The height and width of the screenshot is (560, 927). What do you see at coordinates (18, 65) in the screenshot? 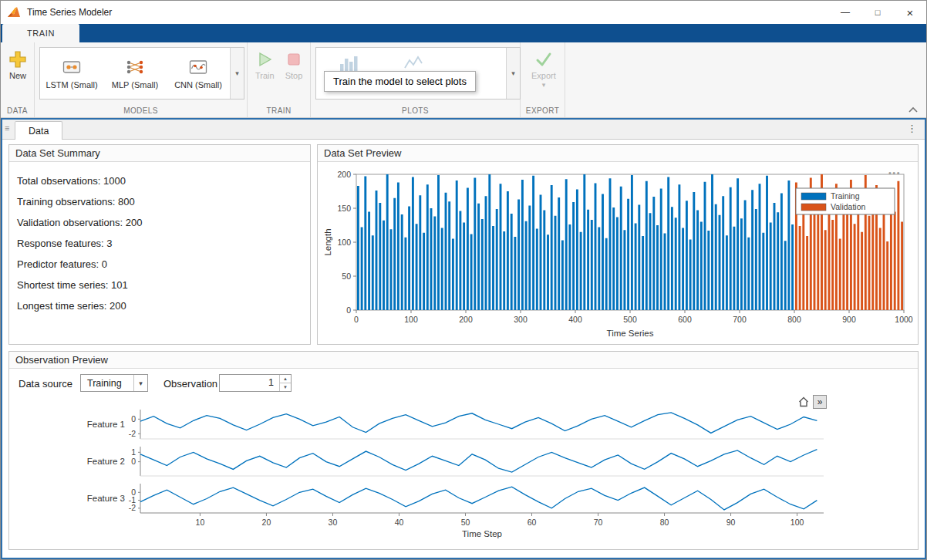
I see `new-button: New` at bounding box center [18, 65].